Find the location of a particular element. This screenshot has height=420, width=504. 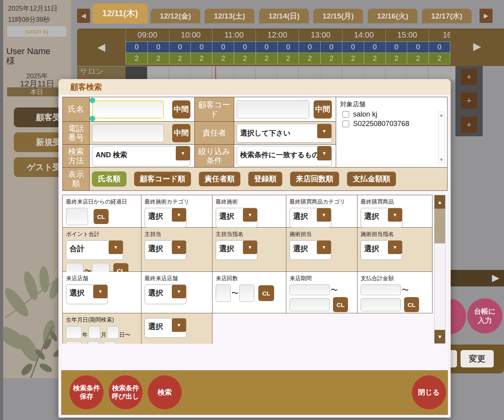

tab-date-1212: 12/12(金) is located at coordinates (175, 16).